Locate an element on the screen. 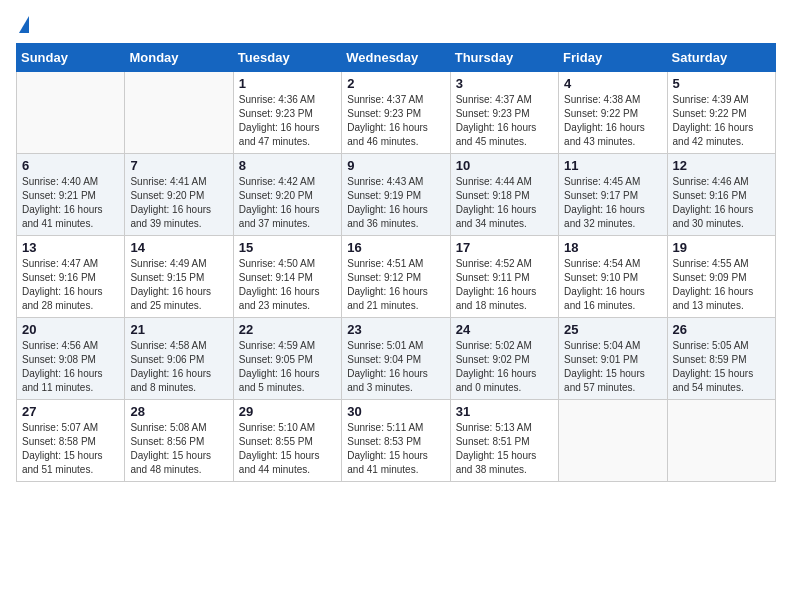  calendar-cell: 31Sunrise: 5:13 AM Sunset: 8:51 PM Dayli… is located at coordinates (504, 441).